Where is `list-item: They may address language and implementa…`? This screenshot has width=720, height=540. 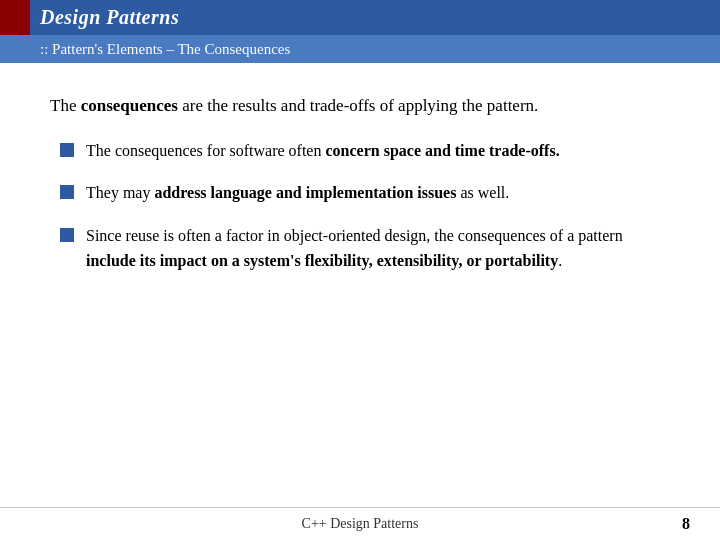 list-item: They may address language and implementa… is located at coordinates (365, 194).